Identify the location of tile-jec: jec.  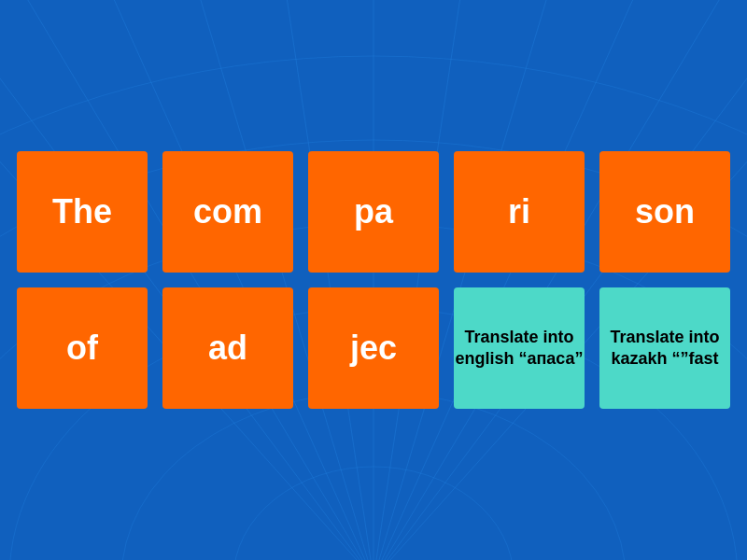
(374, 348).